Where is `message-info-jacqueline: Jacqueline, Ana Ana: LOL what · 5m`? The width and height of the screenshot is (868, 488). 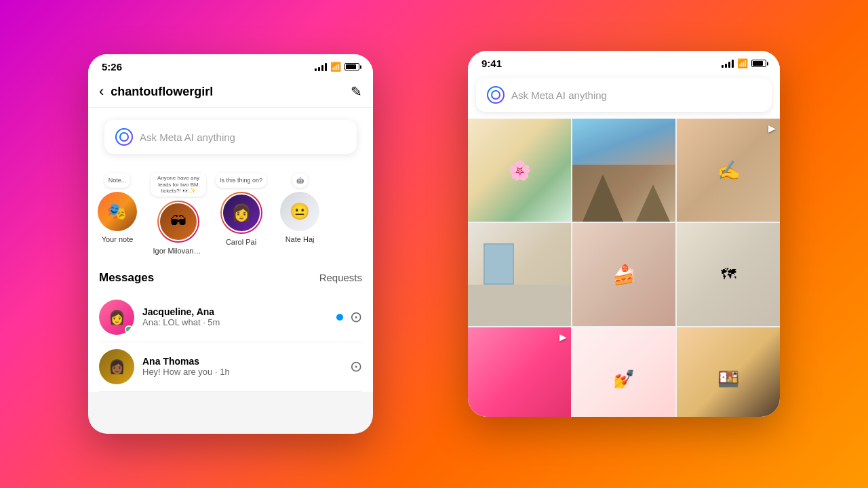
message-info-jacqueline: Jacqueline, Ana Ana: LOL what · 5m is located at coordinates (235, 317).